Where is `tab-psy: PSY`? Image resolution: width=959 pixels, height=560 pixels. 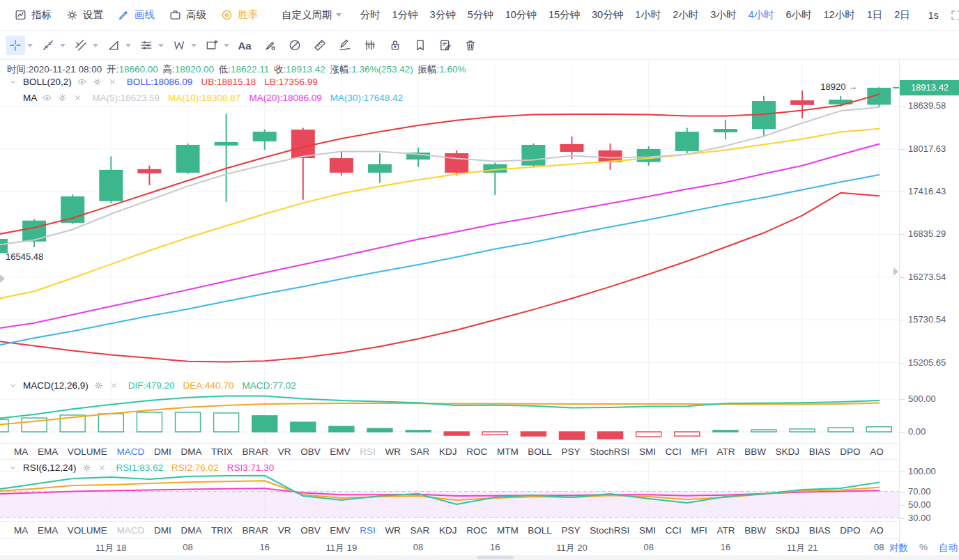
tab-psy: PSY is located at coordinates (571, 451).